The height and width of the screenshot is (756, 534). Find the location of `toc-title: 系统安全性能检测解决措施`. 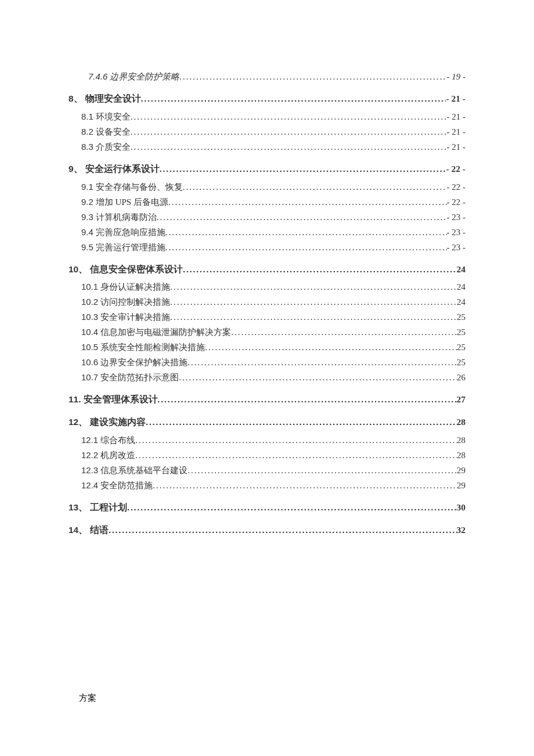

toc-title: 系统安全性能检测解决措施 is located at coordinates (153, 347).